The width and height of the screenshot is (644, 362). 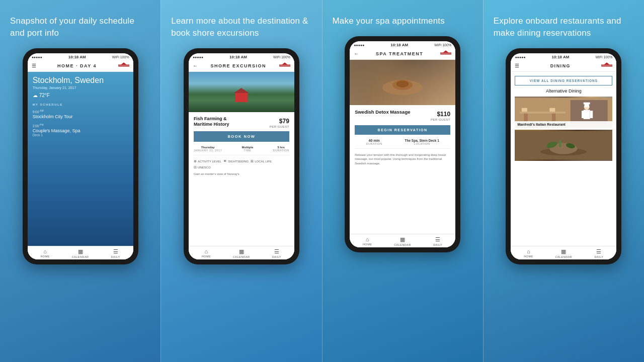 What do you see at coordinates (438, 241) in the screenshot?
I see `tab-daily-3: ☰ DAILY` at bounding box center [438, 241].